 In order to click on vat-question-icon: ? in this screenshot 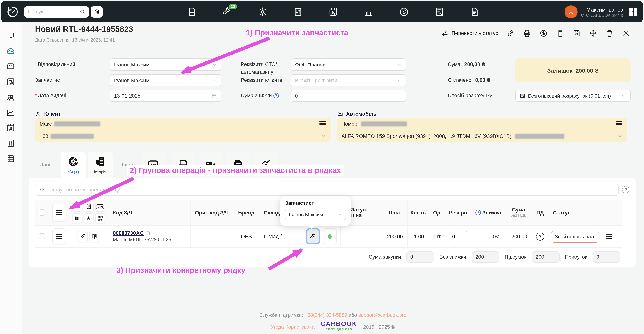, I will do `click(540, 236)`.